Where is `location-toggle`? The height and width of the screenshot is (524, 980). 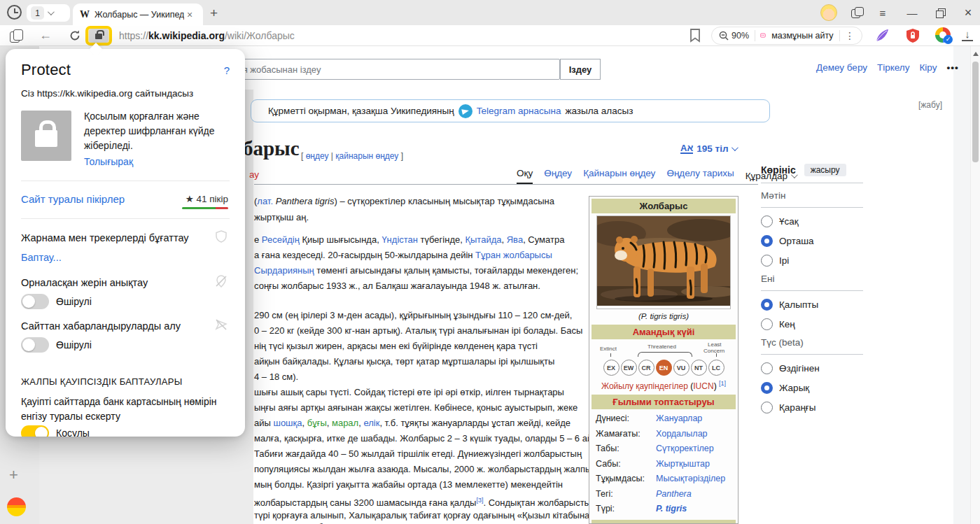 location-toggle is located at coordinates (35, 302).